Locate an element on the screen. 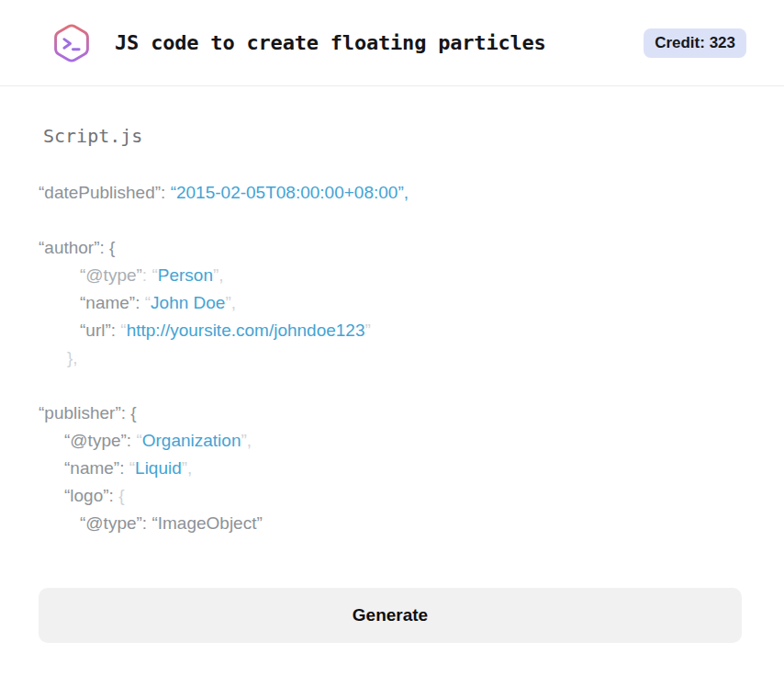 The image size is (784, 687). generate-button: Generate is located at coordinates (390, 615).